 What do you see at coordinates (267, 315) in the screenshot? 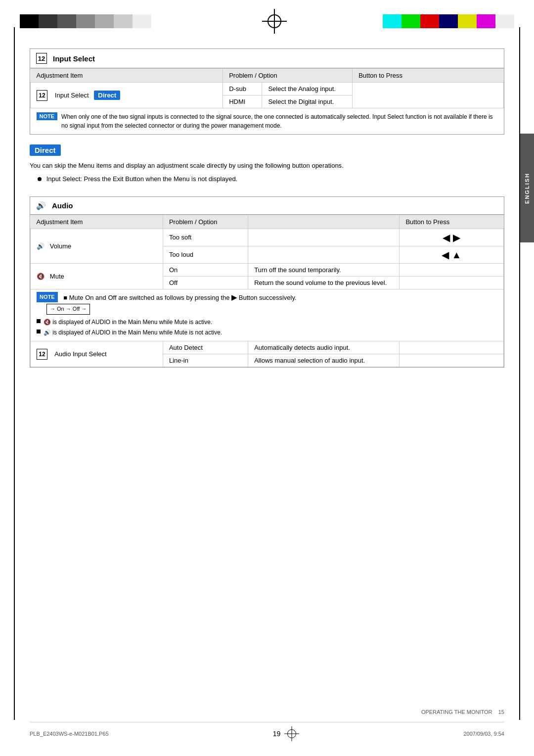
I see `mute-note-row: NOTE ■ Mute On and Off are switched as f…` at bounding box center [267, 315].